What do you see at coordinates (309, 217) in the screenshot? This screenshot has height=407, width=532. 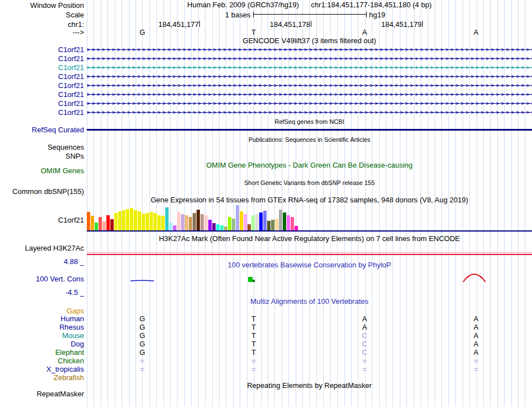 I see `gtex-expression-barchart` at bounding box center [309, 217].